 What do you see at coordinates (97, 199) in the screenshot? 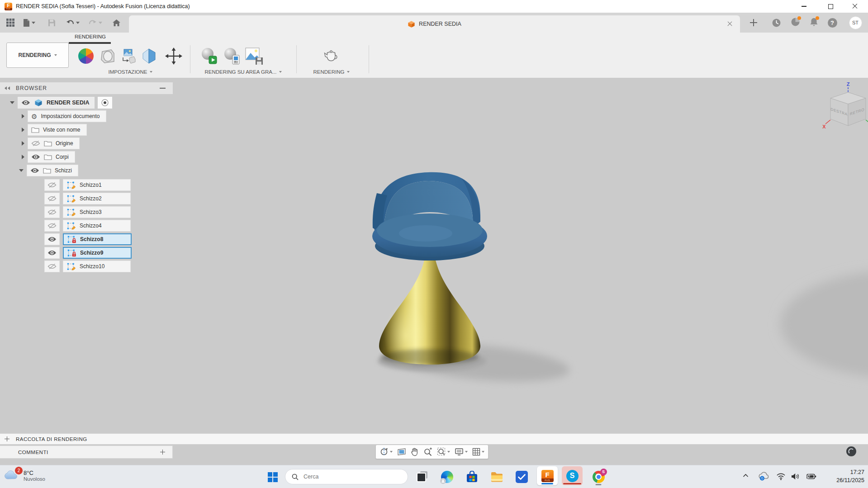
I see `tree-node-schizzo2: Schizzo2` at bounding box center [97, 199].